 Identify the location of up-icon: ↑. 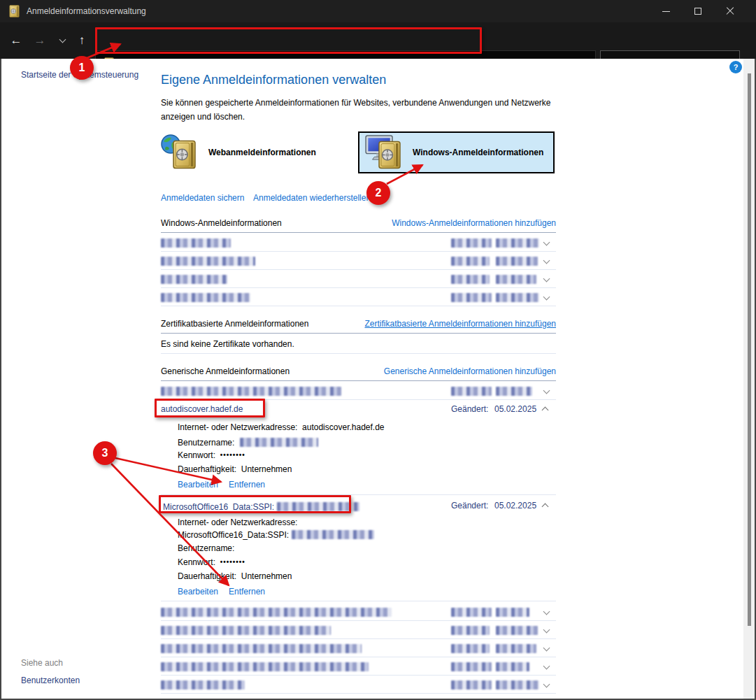
(83, 41).